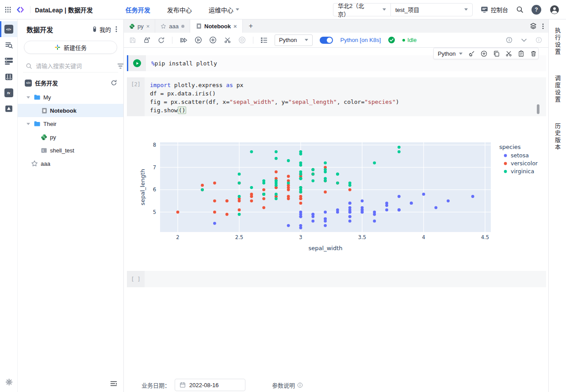 The image size is (566, 392). Describe the element at coordinates (253, 40) in the screenshot. I see `toolbar-divider` at that location.